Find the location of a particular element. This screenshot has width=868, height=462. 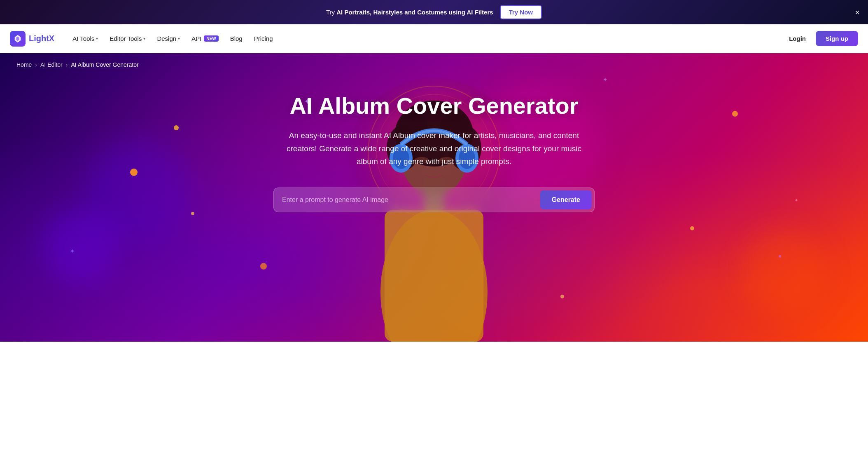

nav-item-pricing: Pricing is located at coordinates (264, 39).